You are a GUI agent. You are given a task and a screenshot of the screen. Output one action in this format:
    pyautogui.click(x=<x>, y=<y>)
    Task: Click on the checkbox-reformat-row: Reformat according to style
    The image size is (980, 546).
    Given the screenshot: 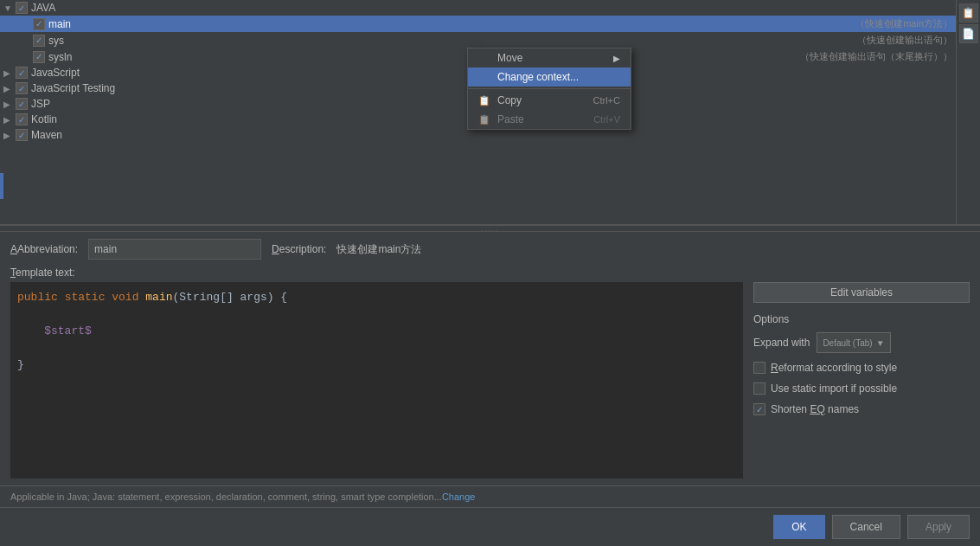 What is the action you would take?
    pyautogui.click(x=862, y=368)
    